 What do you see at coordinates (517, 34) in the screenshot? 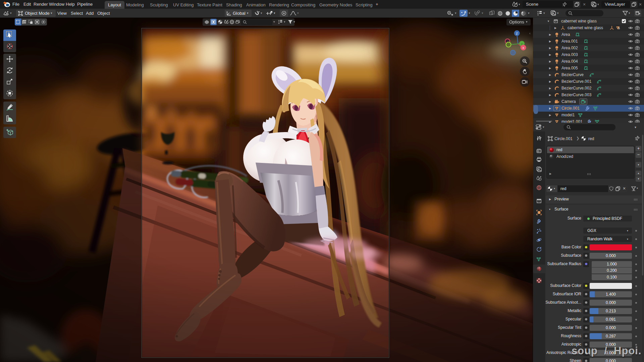
I see `svg-text: Z` at bounding box center [517, 34].